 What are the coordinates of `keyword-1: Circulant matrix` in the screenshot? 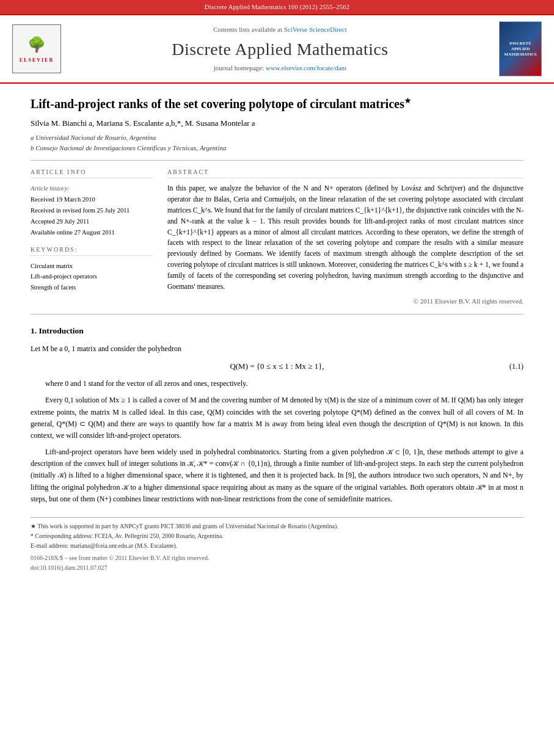 It's located at (92, 266).